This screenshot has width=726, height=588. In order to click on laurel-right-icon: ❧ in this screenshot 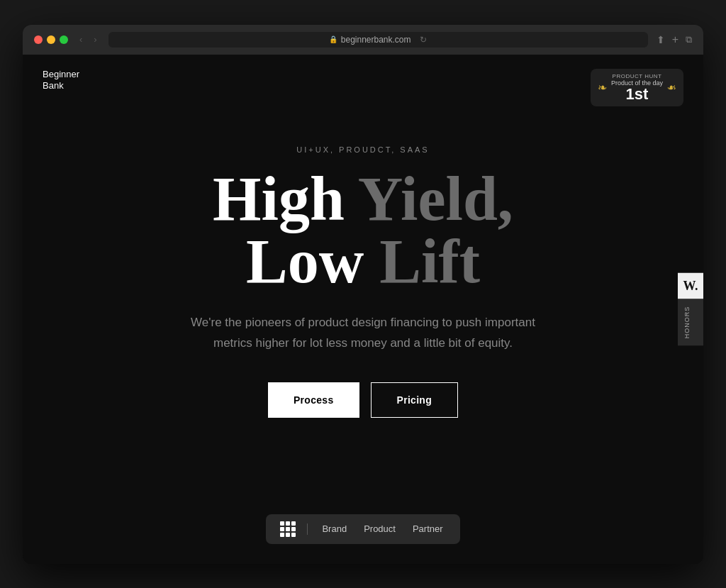, I will do `click(672, 88)`.